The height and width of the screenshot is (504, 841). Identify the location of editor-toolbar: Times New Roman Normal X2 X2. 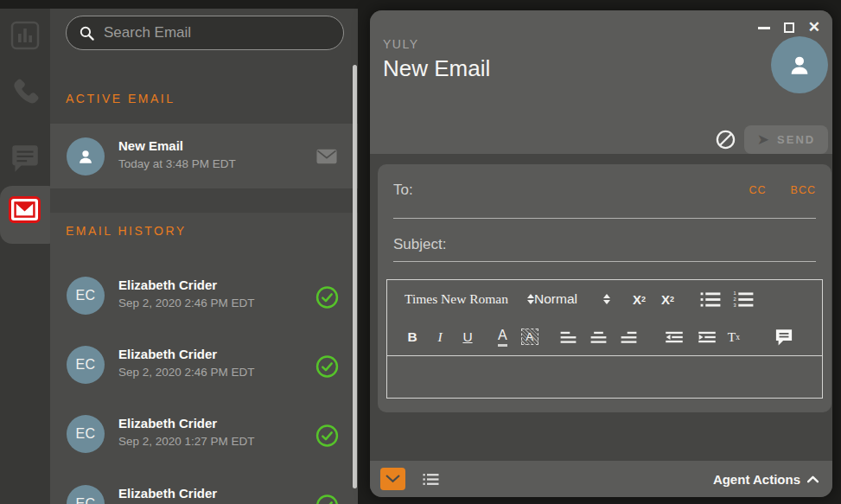
(605, 318).